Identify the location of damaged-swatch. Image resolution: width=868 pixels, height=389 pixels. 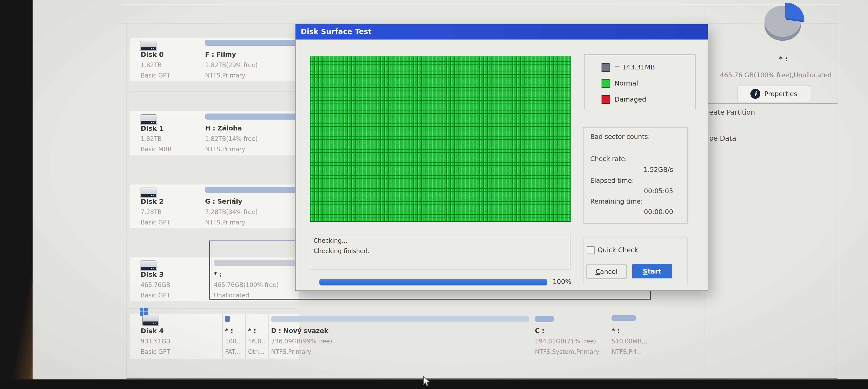
(606, 99).